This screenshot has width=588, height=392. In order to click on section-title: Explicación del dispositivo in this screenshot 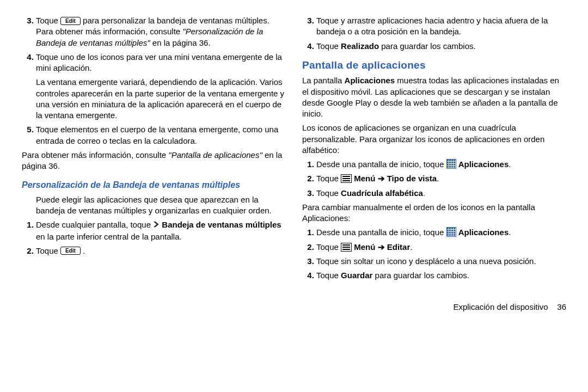, I will do `click(500, 307)`.